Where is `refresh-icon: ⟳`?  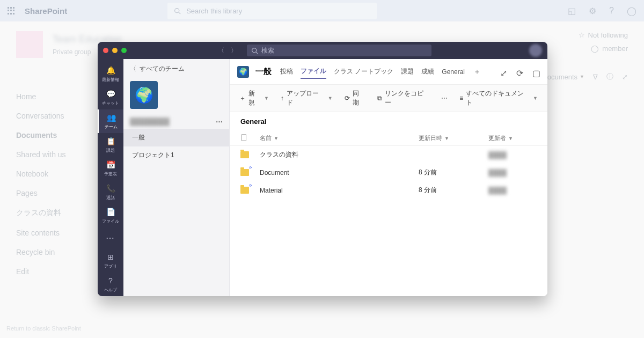 refresh-icon: ⟳ is located at coordinates (520, 72).